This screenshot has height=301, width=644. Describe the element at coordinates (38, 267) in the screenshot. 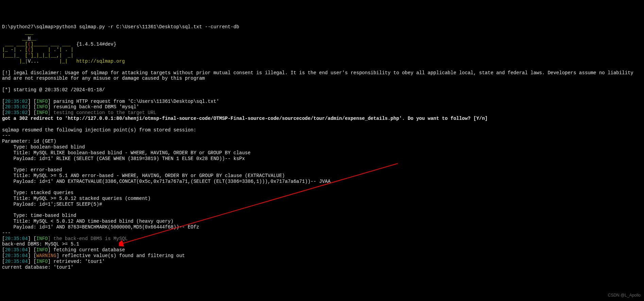

I see `current-db-line: current database: 'tour1'` at that location.